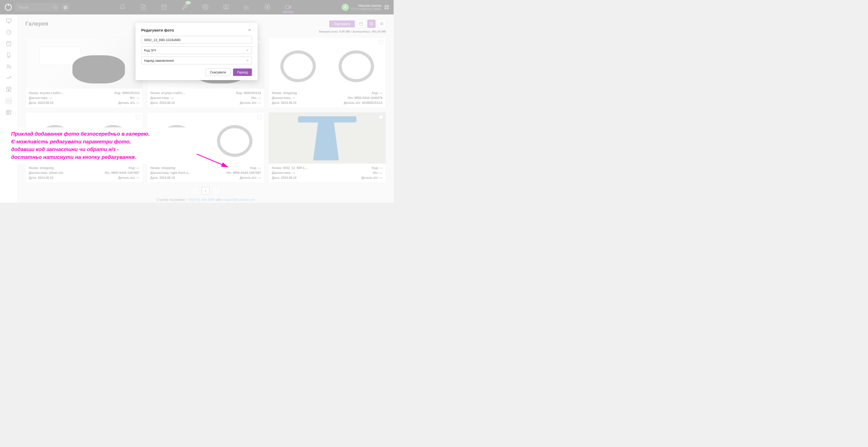 The height and width of the screenshot is (447, 868). I want to click on anno-l2: Є можливість редагувати параметри фото,, so click(102, 141).